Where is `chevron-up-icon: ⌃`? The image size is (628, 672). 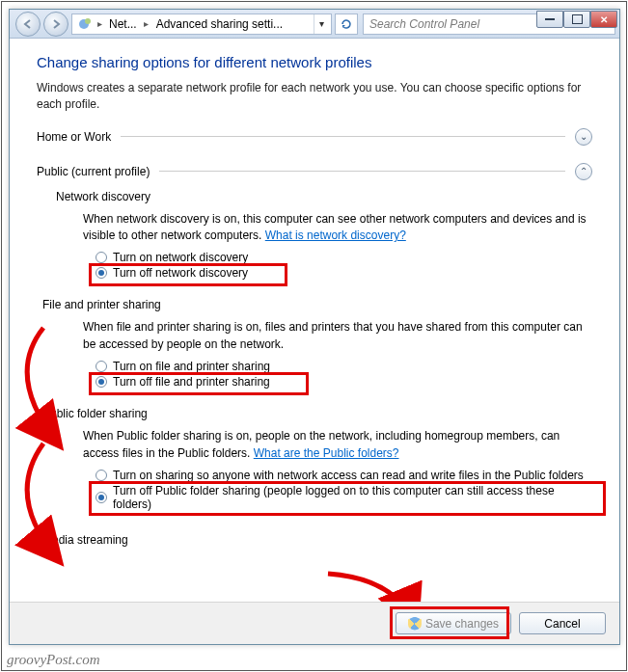
chevron-up-icon: ⌃ is located at coordinates (584, 172).